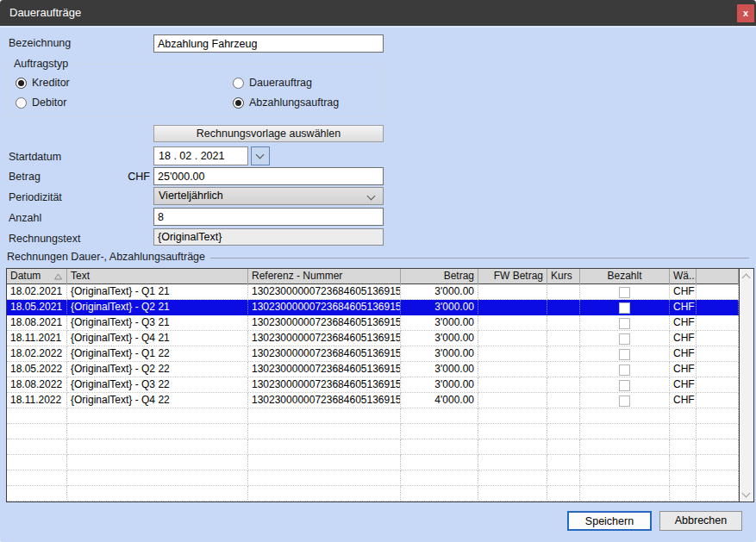  I want to click on scroll-up-icon, so click(747, 276).